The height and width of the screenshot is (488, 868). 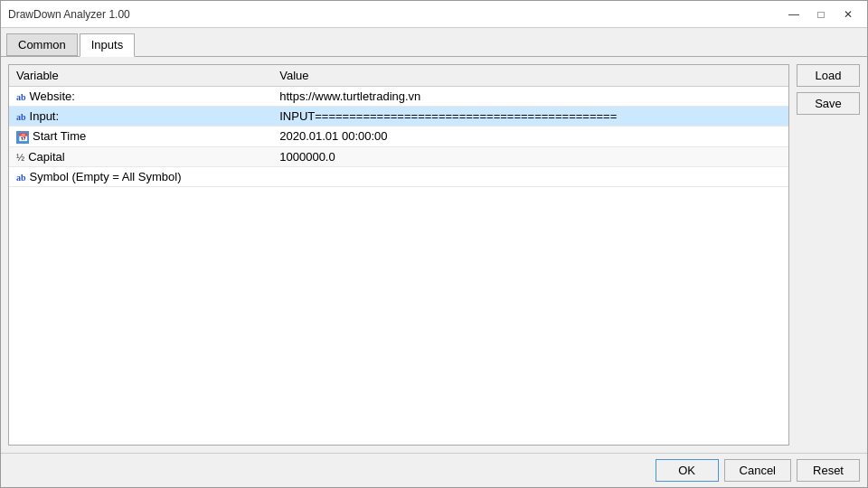 I want to click on value-cell: 2020.01.01 00:00:00, so click(x=530, y=137).